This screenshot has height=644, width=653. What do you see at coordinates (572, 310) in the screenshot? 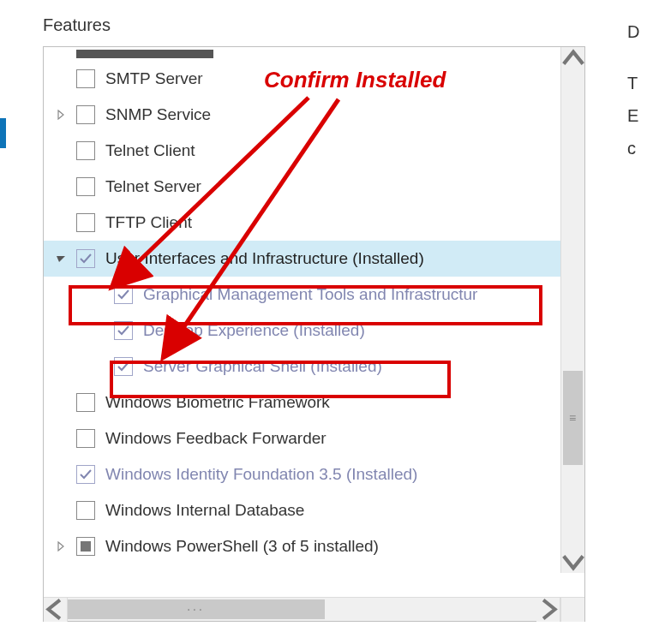
I see `vertical-scrollbar: ≡` at bounding box center [572, 310].